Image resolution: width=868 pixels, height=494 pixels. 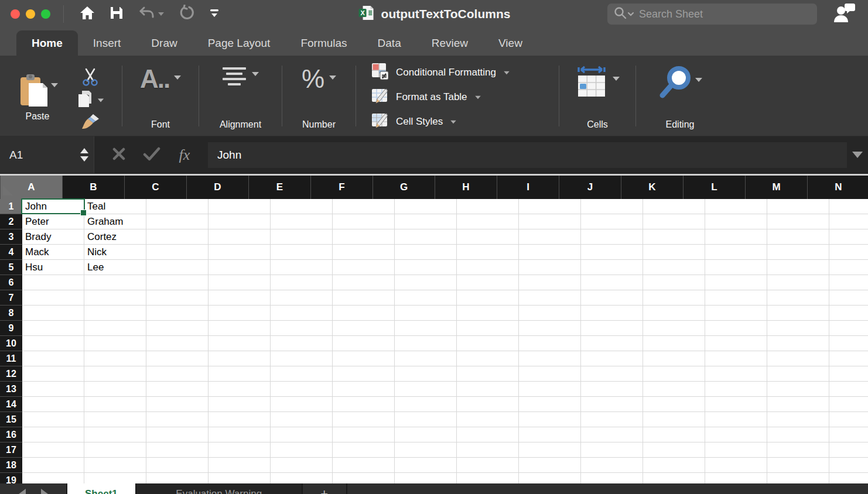 What do you see at coordinates (674, 207) in the screenshot?
I see `cell-K1` at bounding box center [674, 207].